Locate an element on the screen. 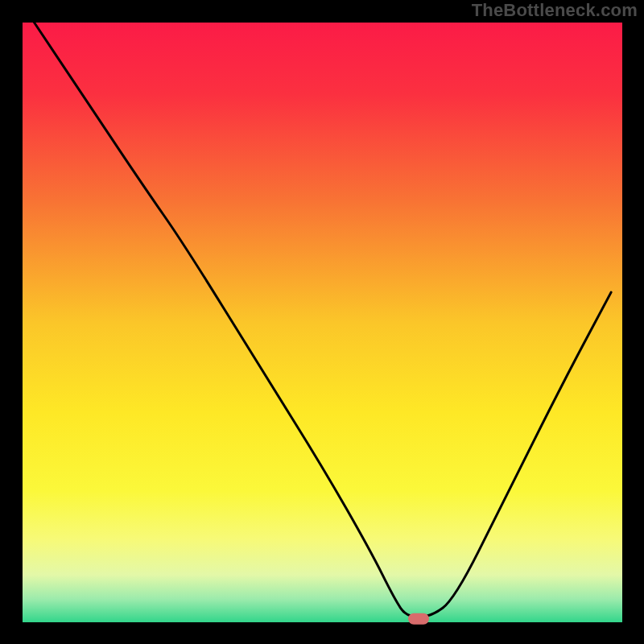 The height and width of the screenshot is (644, 644). watermark-text: TheBottleneck.com is located at coordinates (555, 10).